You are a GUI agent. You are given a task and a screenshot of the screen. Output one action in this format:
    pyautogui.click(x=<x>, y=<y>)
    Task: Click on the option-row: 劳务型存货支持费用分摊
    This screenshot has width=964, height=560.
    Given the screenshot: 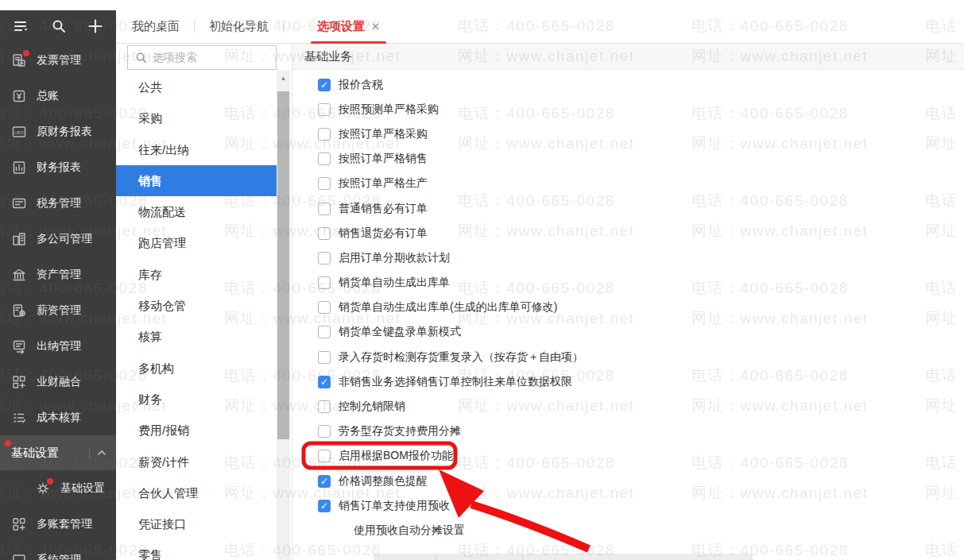 What is the action you would take?
    pyautogui.click(x=628, y=432)
    